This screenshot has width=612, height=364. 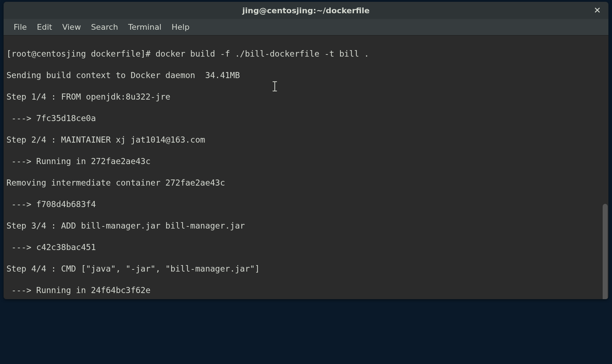 What do you see at coordinates (20, 27) in the screenshot?
I see `menu-file: File` at bounding box center [20, 27].